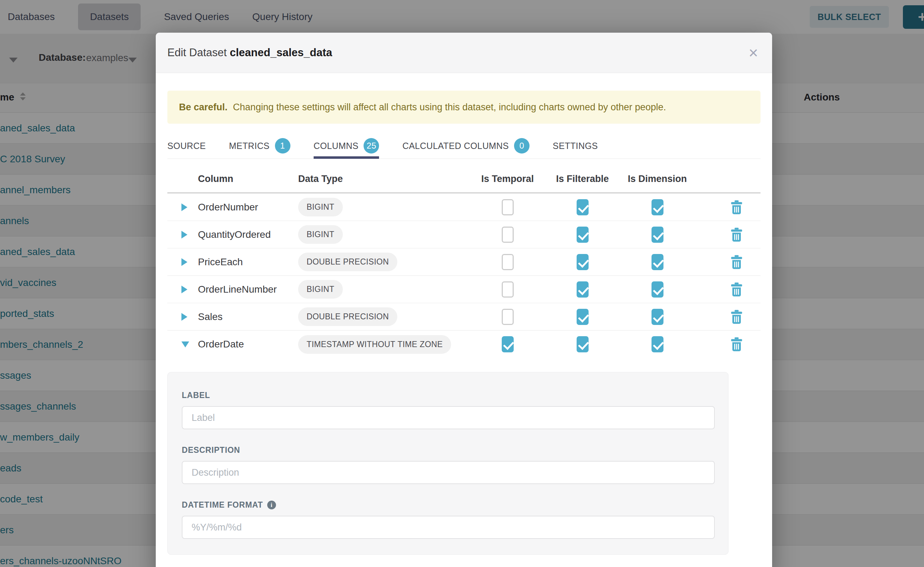  I want to click on column-row: OrderDate TIMESTAMP WITHOUT TIME ZONE, so click(464, 344).